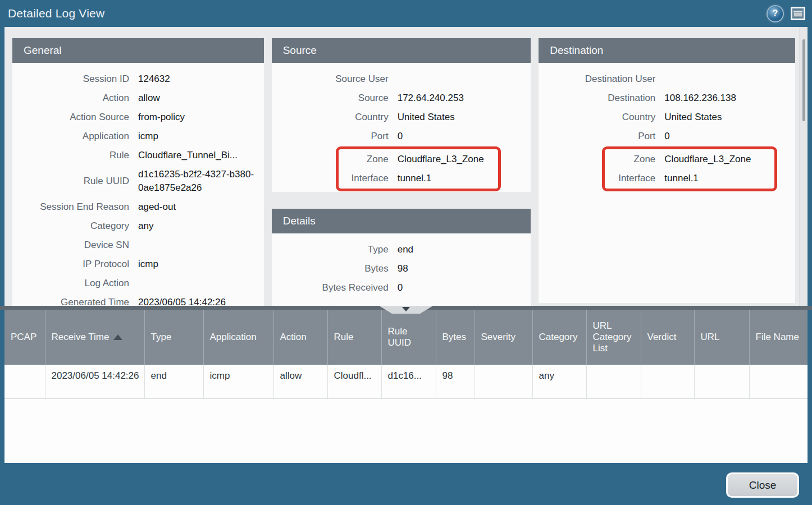 This screenshot has width=812, height=505. I want to click on field-value: d1c16235-b2f2-4327-b380-0ae1875e2a26, so click(201, 181).